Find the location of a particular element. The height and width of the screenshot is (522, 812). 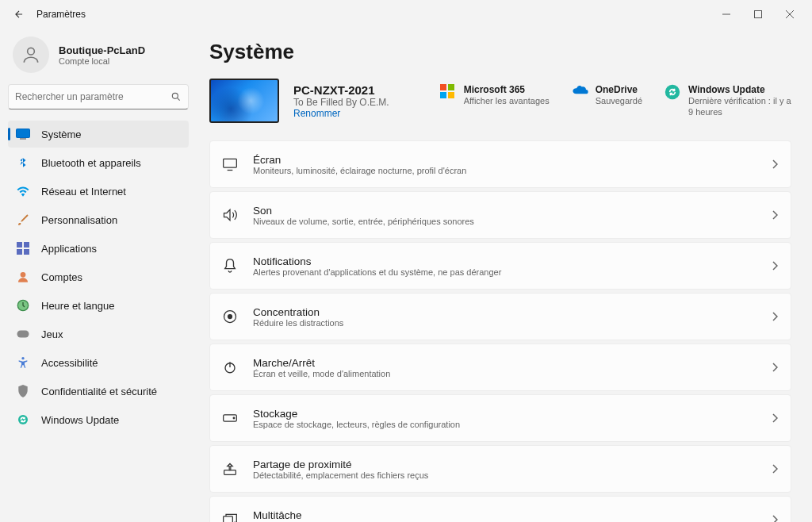

nav-label: Système is located at coordinates (62, 135).